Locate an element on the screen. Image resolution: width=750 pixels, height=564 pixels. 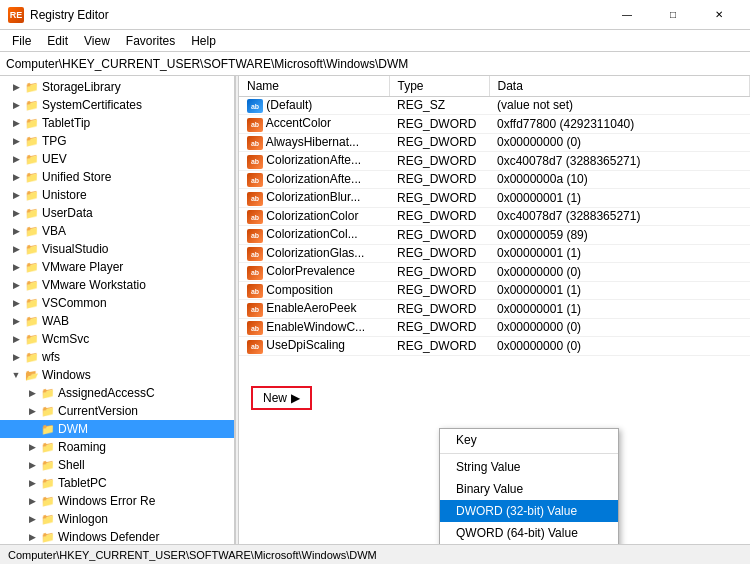
close-button: ✕ is located at coordinates (719, 15).